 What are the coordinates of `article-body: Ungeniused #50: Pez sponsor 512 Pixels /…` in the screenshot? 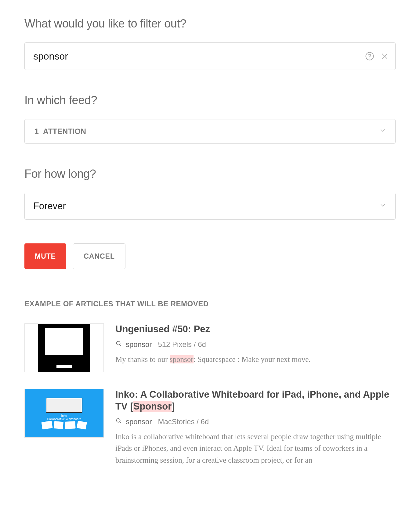 It's located at (255, 348).